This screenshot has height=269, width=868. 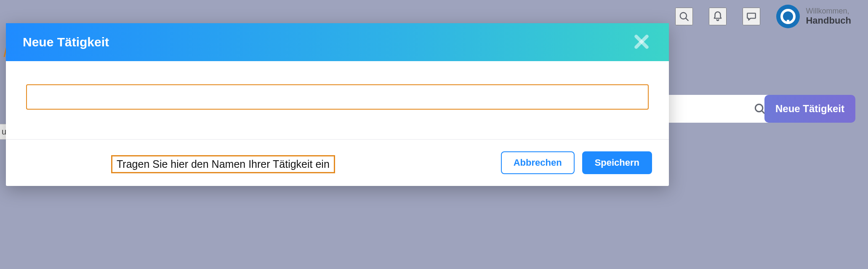 I want to click on close-button, so click(x=642, y=42).